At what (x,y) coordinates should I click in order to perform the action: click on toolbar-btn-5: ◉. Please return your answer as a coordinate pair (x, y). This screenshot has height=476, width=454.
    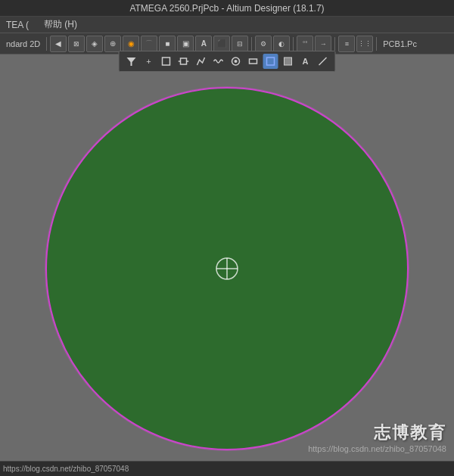
    Looking at the image, I should click on (131, 44).